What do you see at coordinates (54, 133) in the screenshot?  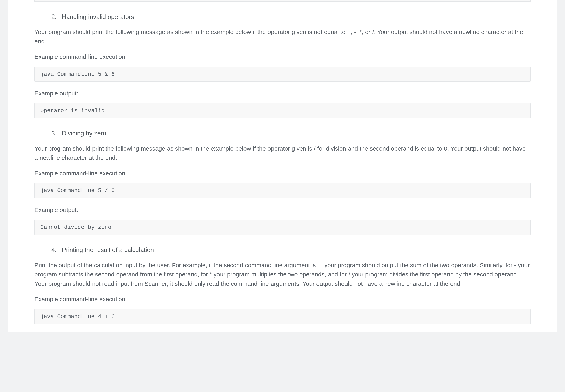 I see `section-number: 3.` at bounding box center [54, 133].